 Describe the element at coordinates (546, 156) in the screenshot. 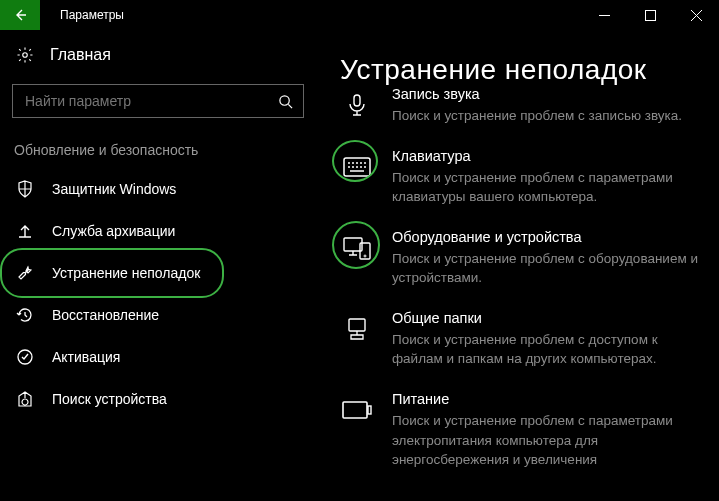

I see `ts-title: Клавиатура` at that location.